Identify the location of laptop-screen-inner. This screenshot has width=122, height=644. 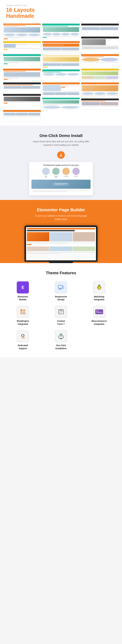
(61, 244).